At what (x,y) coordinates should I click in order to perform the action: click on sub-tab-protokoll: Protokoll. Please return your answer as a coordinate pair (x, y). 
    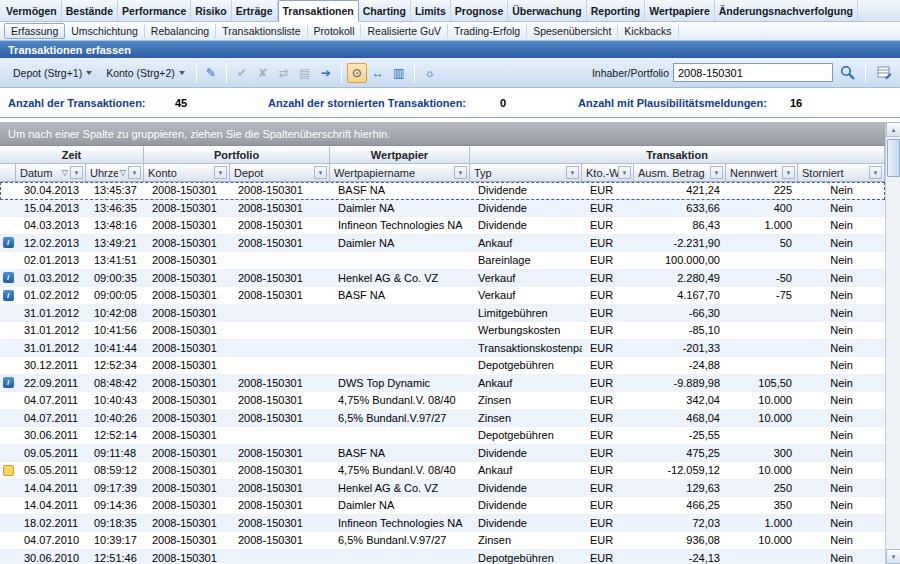
    Looking at the image, I should click on (335, 31).